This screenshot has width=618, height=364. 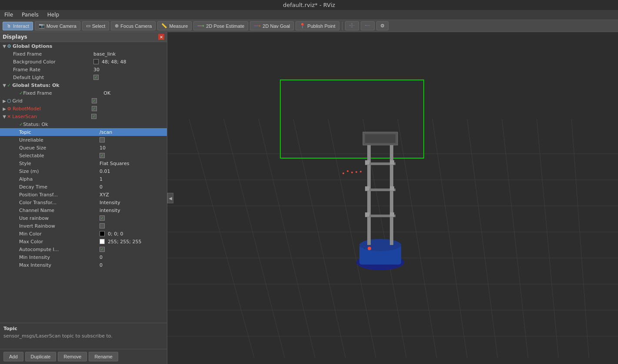 What do you see at coordinates (57, 26) in the screenshot?
I see `move-camera-button: 📷 Move Camera` at bounding box center [57, 26].